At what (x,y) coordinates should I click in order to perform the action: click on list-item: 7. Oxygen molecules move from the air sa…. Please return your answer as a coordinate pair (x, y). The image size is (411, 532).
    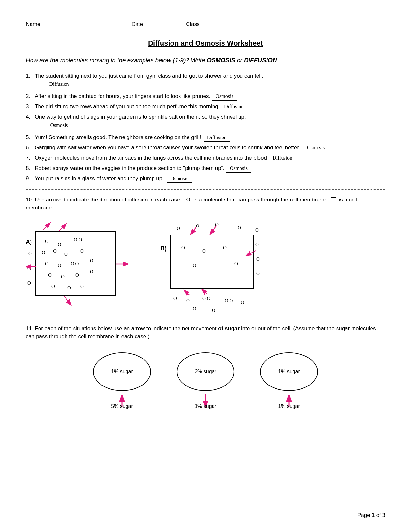
    Looking at the image, I should click on (206, 158).